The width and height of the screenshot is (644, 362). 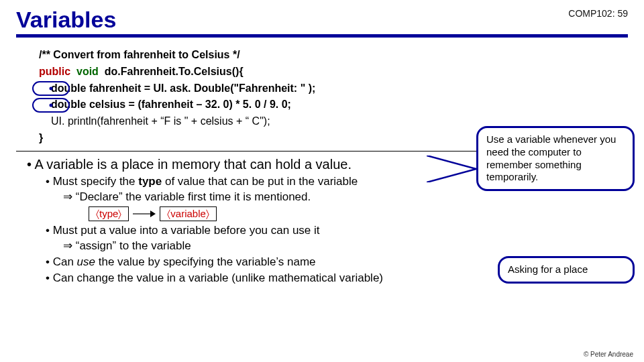 What do you see at coordinates (451, 169) in the screenshot?
I see `callout-1-pointer` at bounding box center [451, 169].